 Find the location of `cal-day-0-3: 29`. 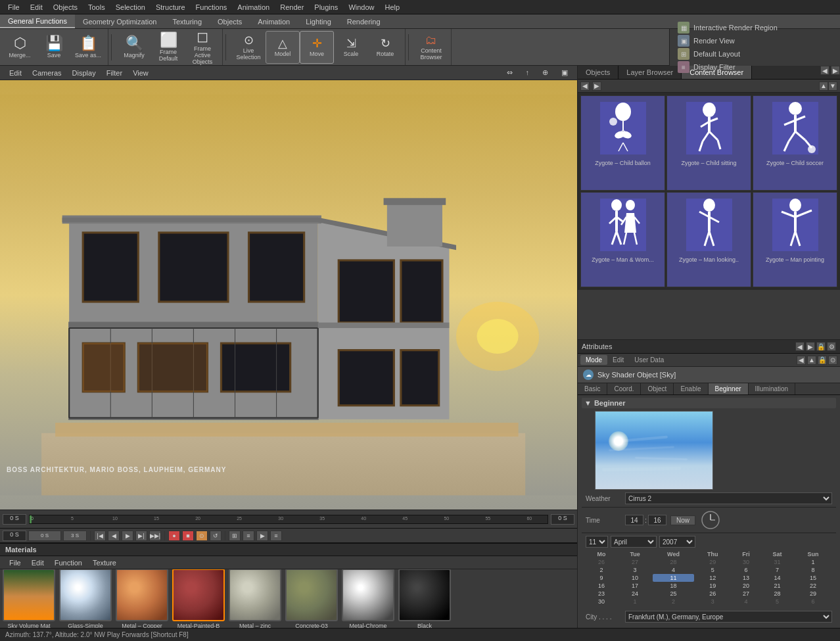

cal-day-0-3: 29 is located at coordinates (712, 562).